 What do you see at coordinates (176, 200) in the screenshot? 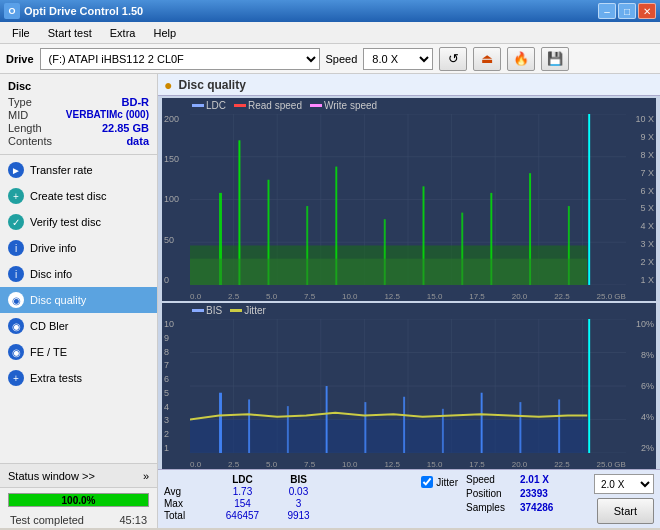
I see `top-y-labels-left: 200 150 100 50 0` at bounding box center [176, 200].